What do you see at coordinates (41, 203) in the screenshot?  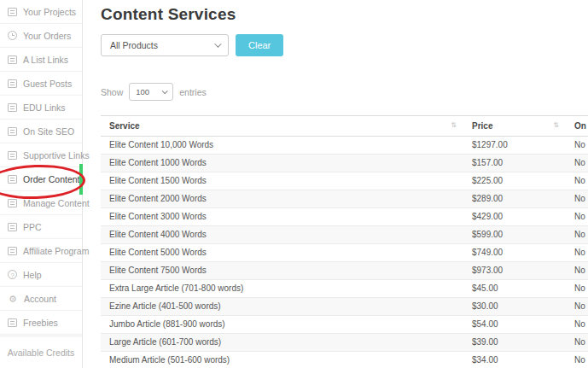 I see `sidebar-item: Manage Content` at bounding box center [41, 203].